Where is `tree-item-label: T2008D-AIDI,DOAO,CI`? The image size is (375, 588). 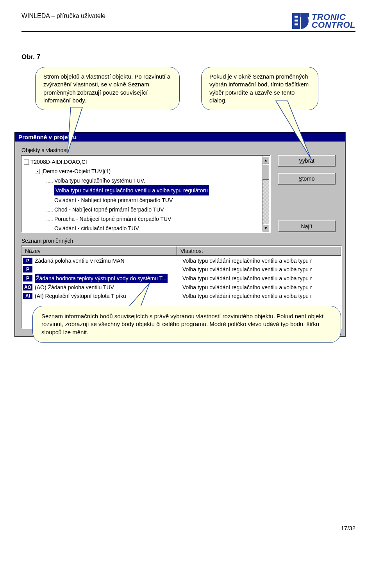
tree-item-label: T2008D-AIDI,DOAO,CI is located at coordinates (59, 162).